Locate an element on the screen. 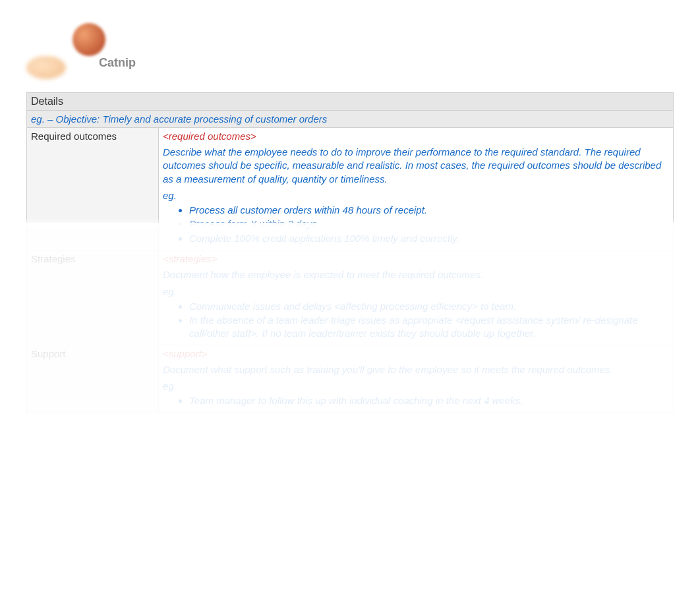 The height and width of the screenshot is (613, 700). desc-support: Document what support such as training y… is located at coordinates (416, 370).